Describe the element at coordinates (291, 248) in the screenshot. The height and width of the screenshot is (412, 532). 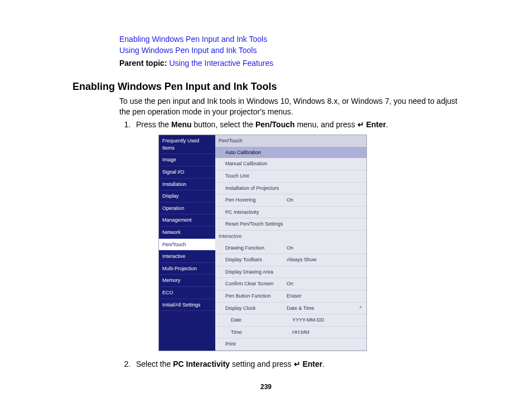
I see `menu-option: Drawing FunctionOn` at that location.